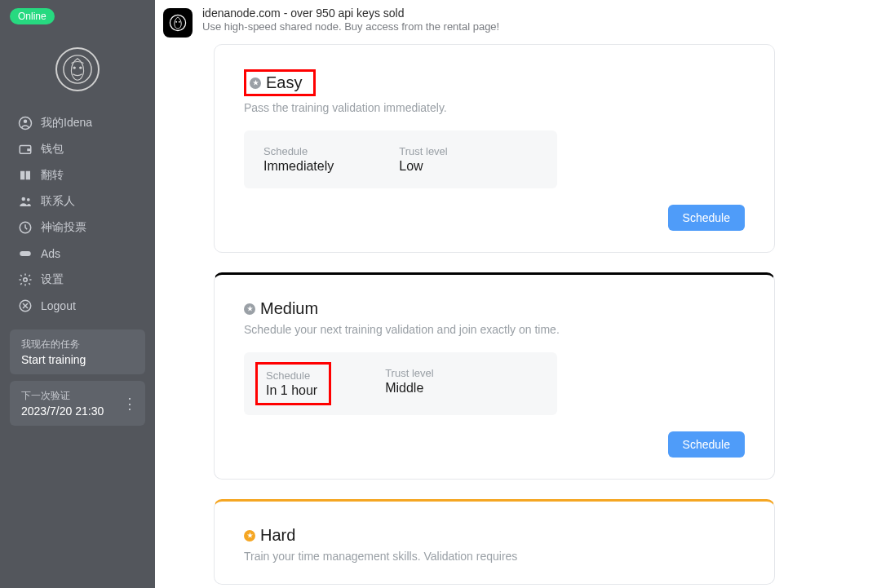 The height and width of the screenshot is (588, 881). I want to click on info-box: Schedule Immediately Trust level Low, so click(401, 160).